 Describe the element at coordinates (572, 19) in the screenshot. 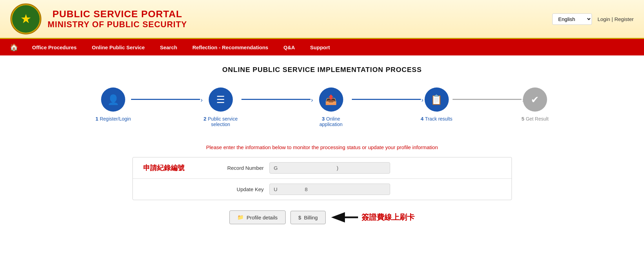

I see `language-select: English Tiếng Việt` at that location.